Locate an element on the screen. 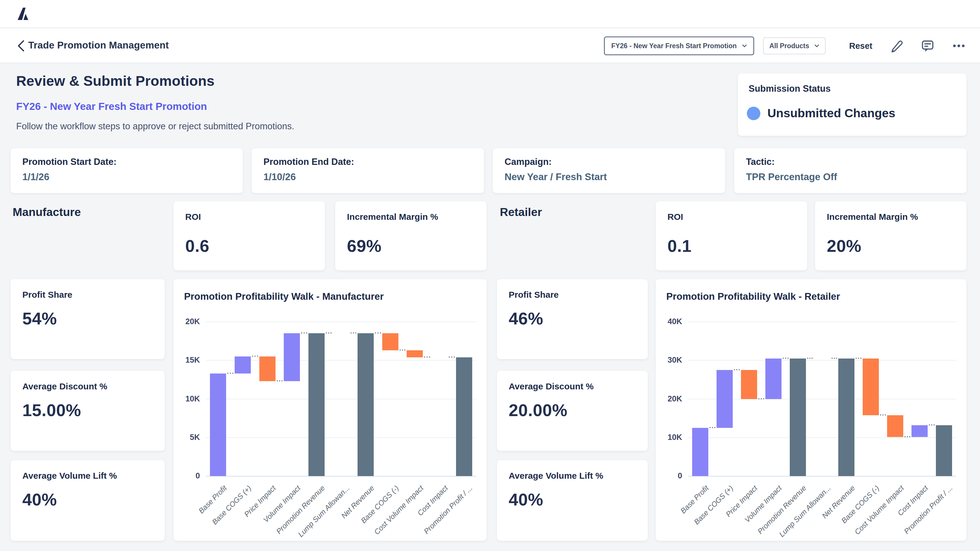 This screenshot has height=551, width=980. card-label: Tactic: is located at coordinates (851, 162).